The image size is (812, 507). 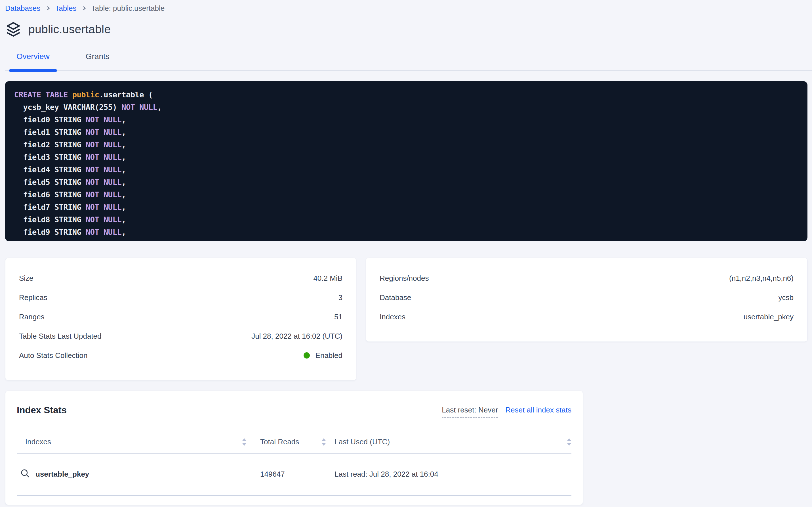 What do you see at coordinates (181, 298) in the screenshot?
I see `detail-row: Replicas3` at bounding box center [181, 298].